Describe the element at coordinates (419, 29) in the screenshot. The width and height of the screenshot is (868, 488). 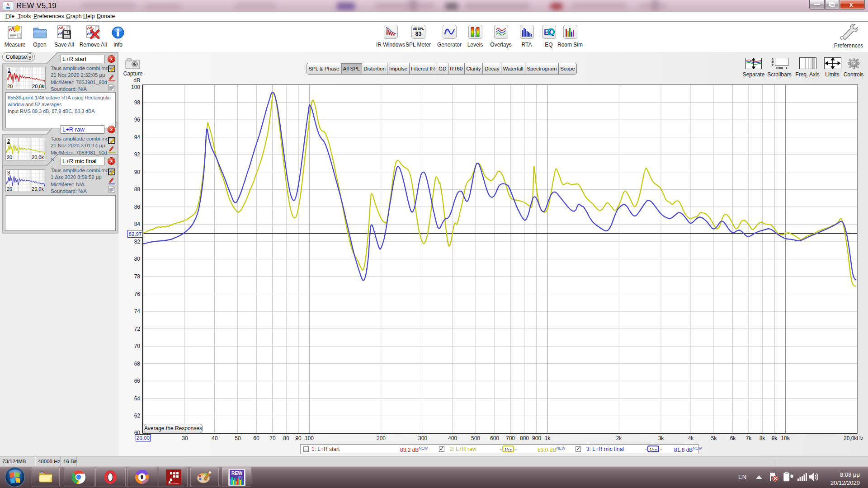
I see `svg-text: dB SPL` at that location.